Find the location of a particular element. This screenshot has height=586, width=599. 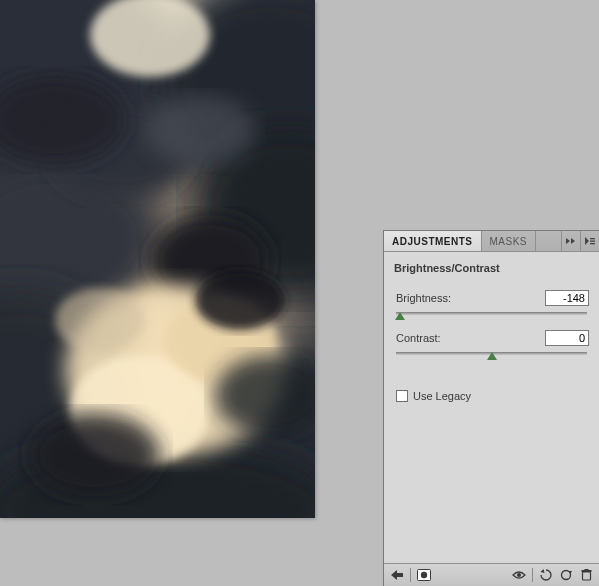

brightness-label: Brightness: is located at coordinates (422, 298).